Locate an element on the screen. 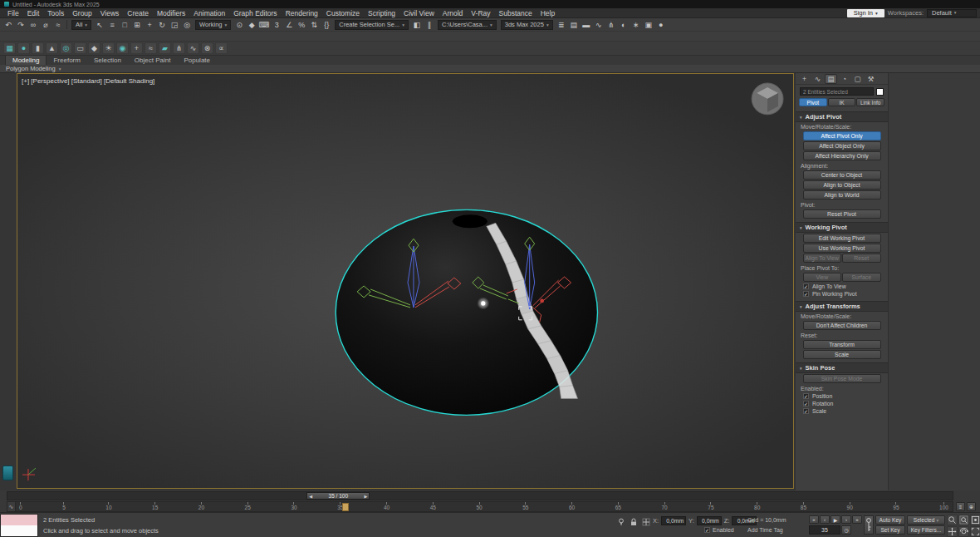 The image size is (980, 537). named-selection-sets-dropdown: Create Selection Se... ▾ is located at coordinates (372, 25).